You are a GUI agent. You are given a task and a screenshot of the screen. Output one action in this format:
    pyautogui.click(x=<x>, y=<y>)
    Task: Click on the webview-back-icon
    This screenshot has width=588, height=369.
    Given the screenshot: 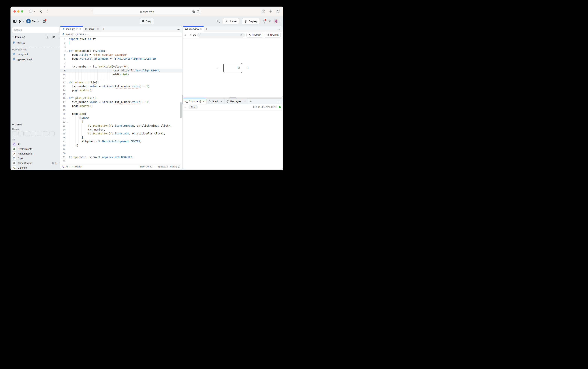 What is the action you would take?
    pyautogui.click(x=186, y=35)
    